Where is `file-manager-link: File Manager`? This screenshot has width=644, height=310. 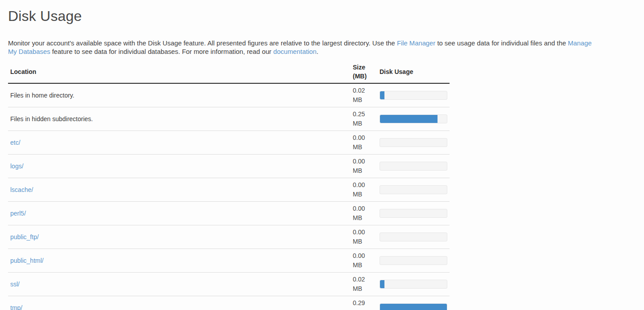
file-manager-link: File Manager is located at coordinates (416, 43).